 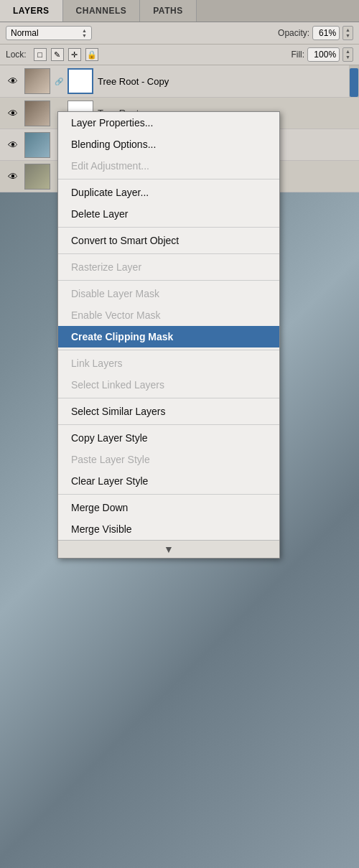 What do you see at coordinates (37, 81) in the screenshot?
I see `layer-thumb-image` at bounding box center [37, 81].